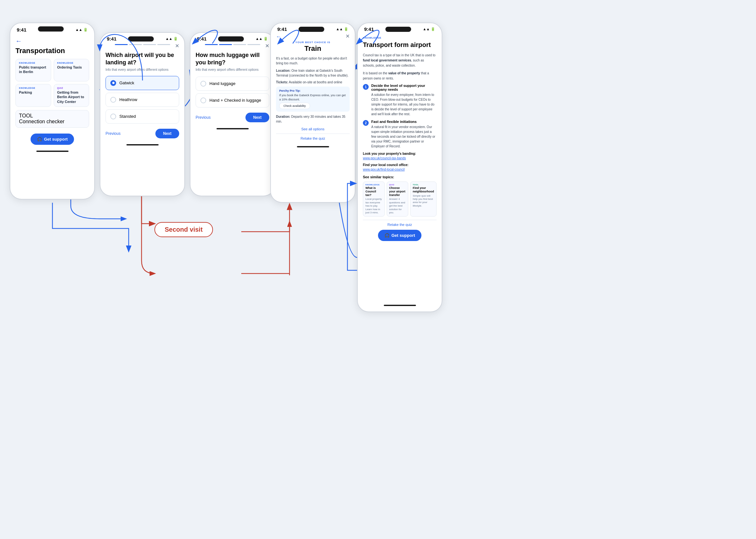 The image size is (756, 539). I want to click on location-label: Location:, so click(283, 70).